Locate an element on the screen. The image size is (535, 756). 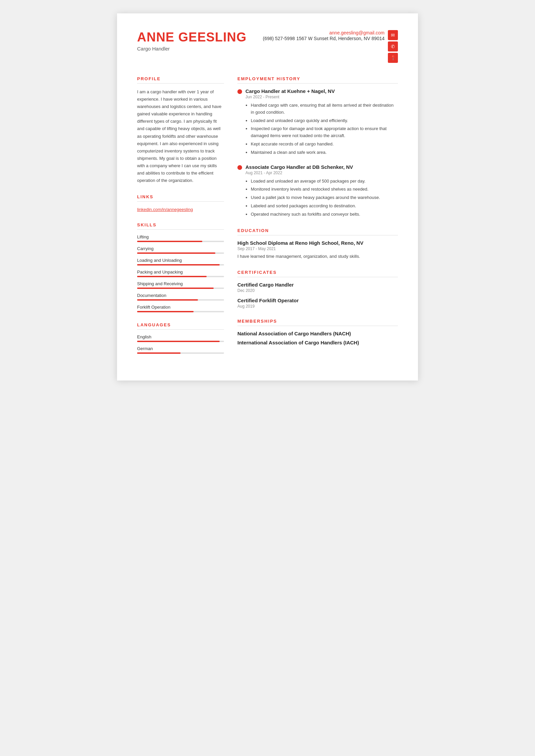
languages-section-title: LANGUAGES is located at coordinates (181, 326).